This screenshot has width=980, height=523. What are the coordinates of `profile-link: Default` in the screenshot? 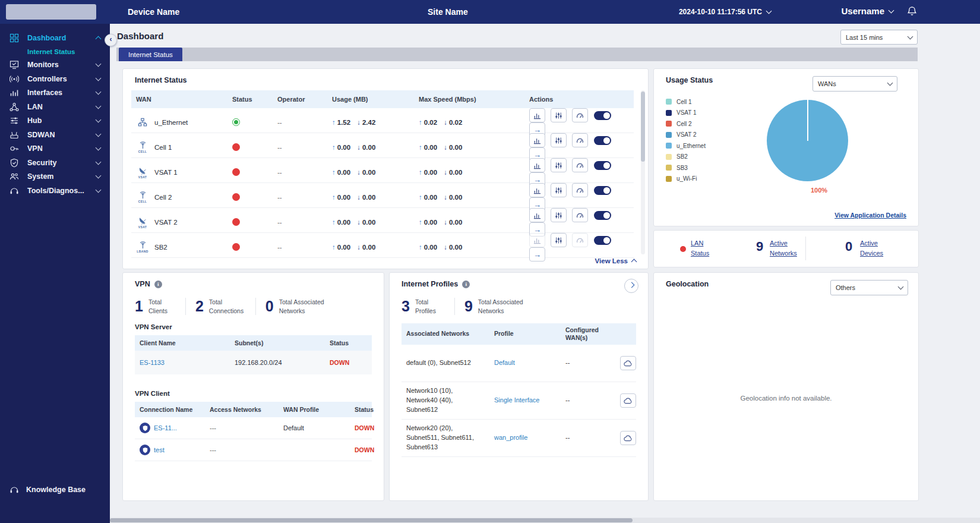 It's located at (505, 363).